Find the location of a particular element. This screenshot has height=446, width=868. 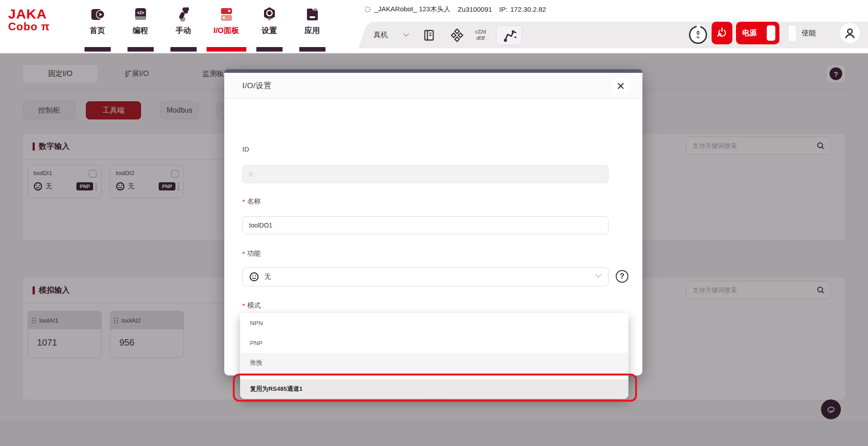

connection-status-icon is located at coordinates (368, 9).